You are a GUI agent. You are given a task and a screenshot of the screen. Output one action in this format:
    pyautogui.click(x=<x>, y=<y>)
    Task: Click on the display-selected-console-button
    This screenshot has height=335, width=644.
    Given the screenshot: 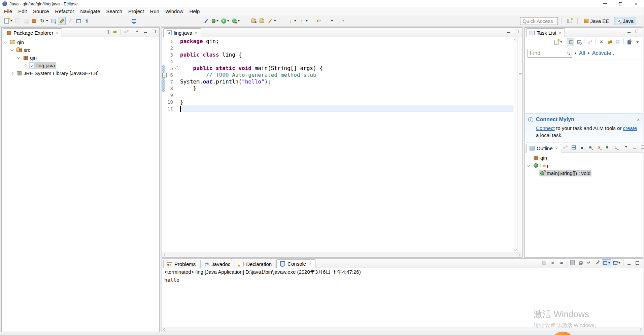 What is the action you would take?
    pyautogui.click(x=607, y=263)
    